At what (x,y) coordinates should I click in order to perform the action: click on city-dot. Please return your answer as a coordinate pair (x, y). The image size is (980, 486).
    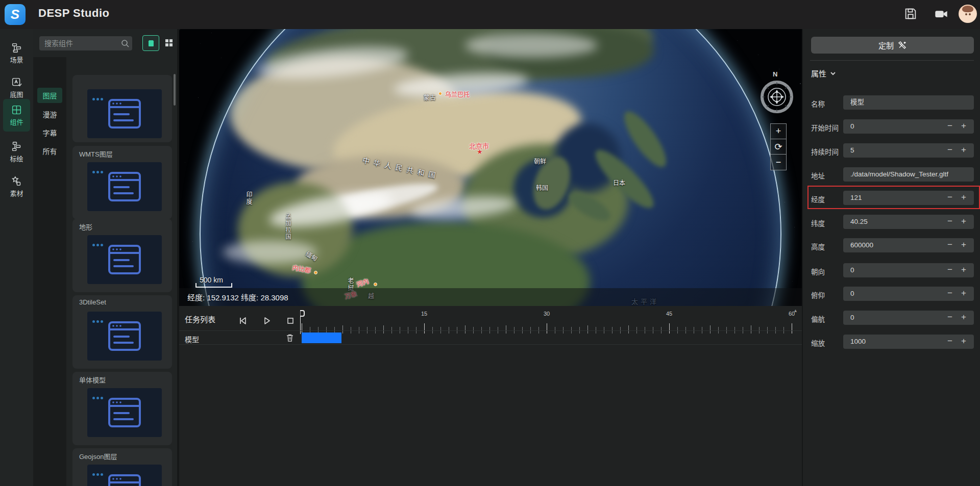
    Looking at the image, I should click on (440, 94).